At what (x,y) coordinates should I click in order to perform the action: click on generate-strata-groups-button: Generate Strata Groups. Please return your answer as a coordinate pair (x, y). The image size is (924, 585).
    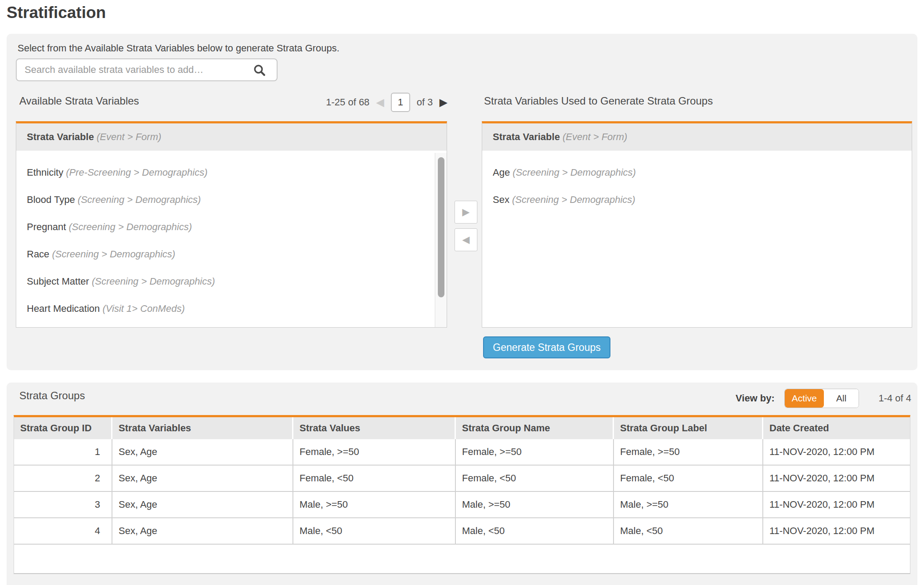
    Looking at the image, I should click on (547, 347).